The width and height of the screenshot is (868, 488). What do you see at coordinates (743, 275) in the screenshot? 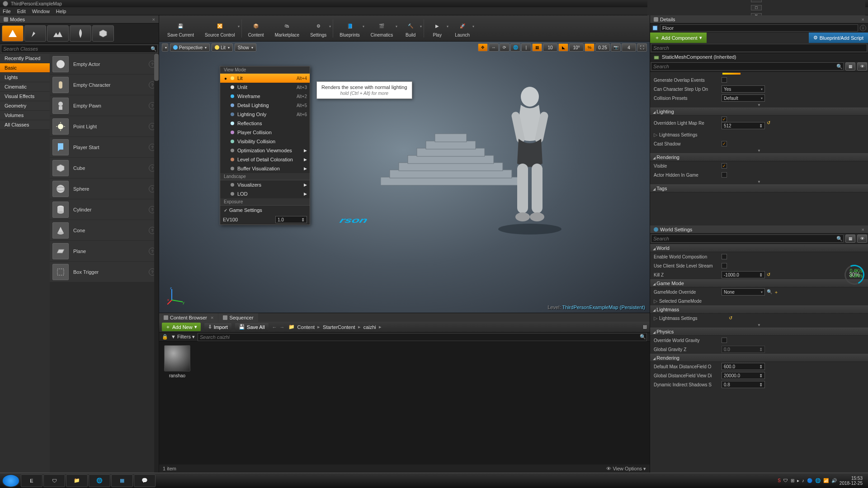
I see `number-input: -1000.0⇕` at bounding box center [743, 275].